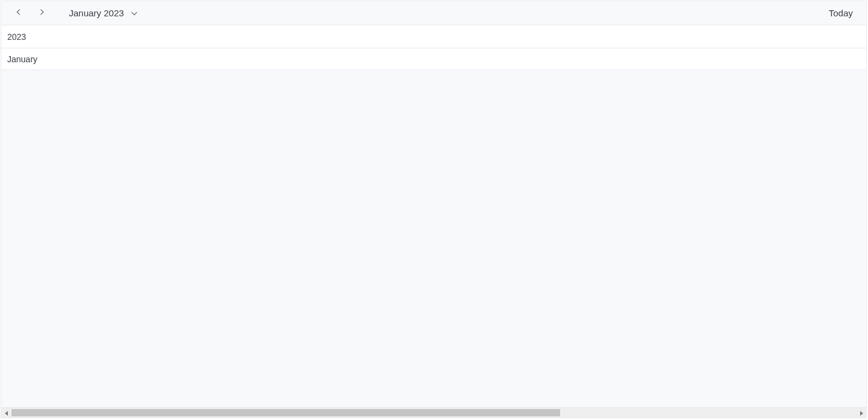 The height and width of the screenshot is (420, 868). I want to click on next-period-button, so click(42, 13).